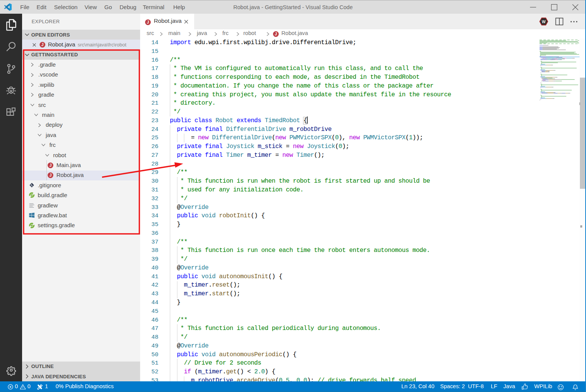 This screenshot has height=392, width=586. Describe the element at coordinates (544, 22) in the screenshot. I see `svg-text: W` at that location.